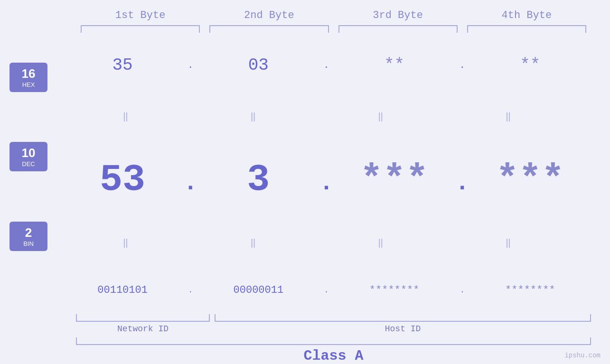 This screenshot has width=610, height=364. I want to click on dec-dot1: ., so click(190, 185).